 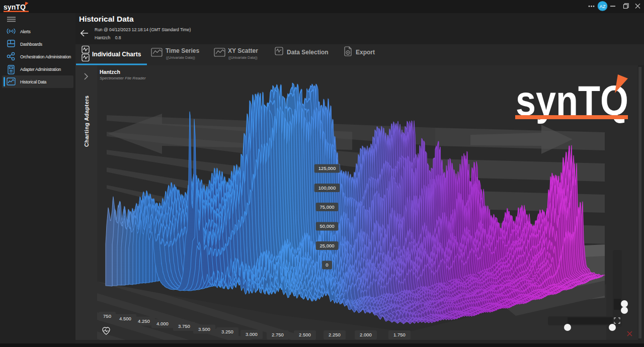 I want to click on svg-text: Dashboards, so click(x=31, y=44).